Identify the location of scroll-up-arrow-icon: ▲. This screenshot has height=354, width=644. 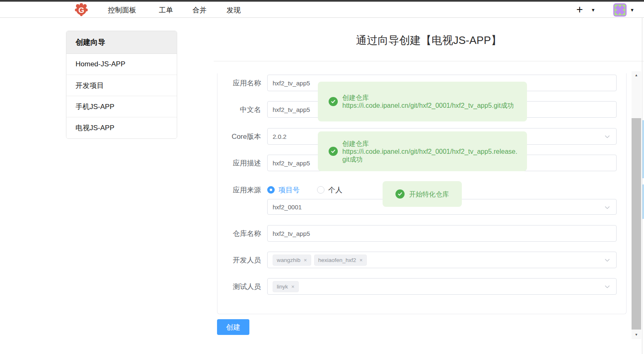
(637, 75).